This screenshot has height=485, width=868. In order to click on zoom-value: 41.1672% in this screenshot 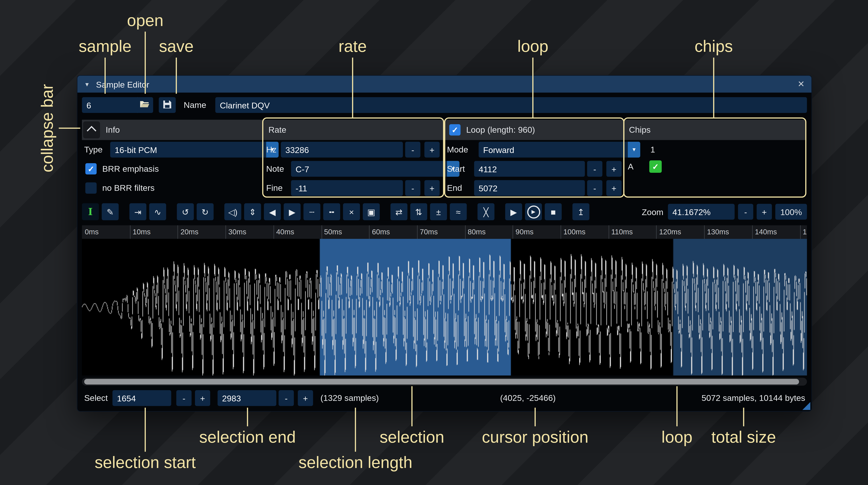, I will do `click(691, 212)`.